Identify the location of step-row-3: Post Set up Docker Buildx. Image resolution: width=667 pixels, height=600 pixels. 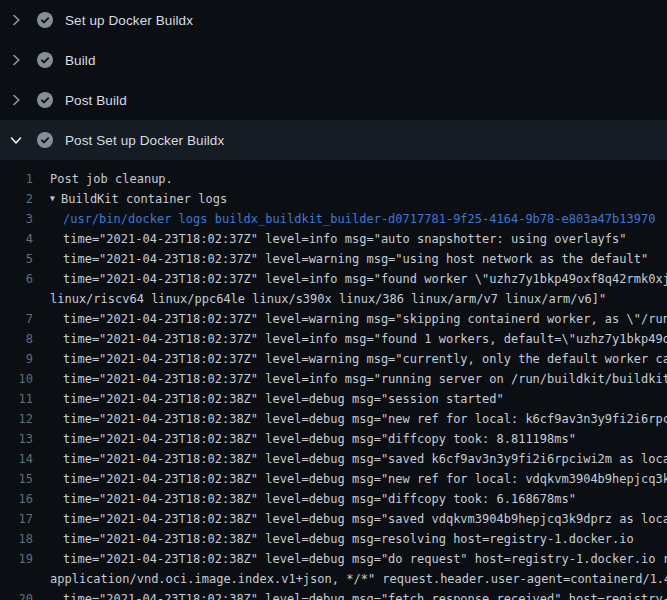
(334, 140).